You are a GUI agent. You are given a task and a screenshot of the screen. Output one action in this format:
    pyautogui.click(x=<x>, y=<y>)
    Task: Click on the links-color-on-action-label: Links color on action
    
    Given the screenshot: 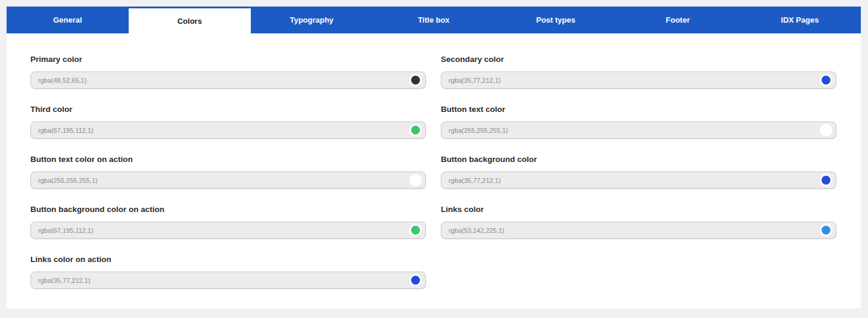 What is the action you would take?
    pyautogui.click(x=228, y=260)
    